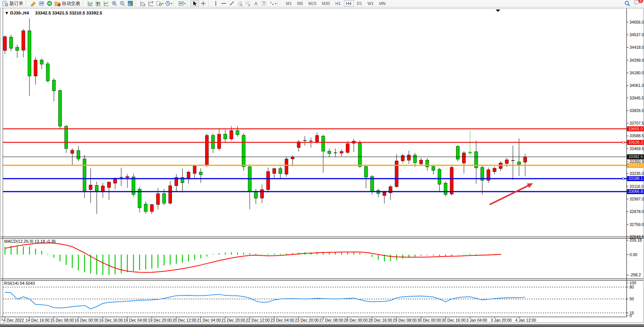 The height and width of the screenshot is (327, 644). I want to click on toolbar-separator, so click(27, 4).